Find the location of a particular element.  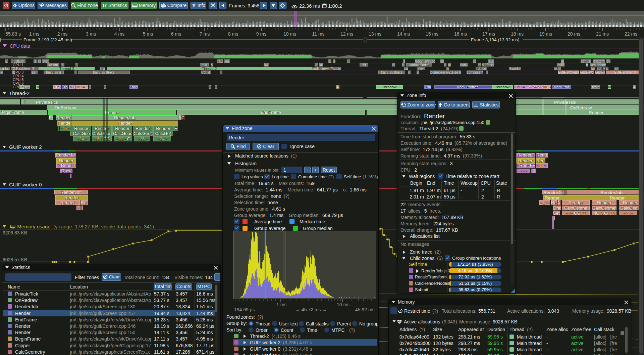

svg-text: Frame 3,193 (22.45 ms) is located at coordinates (48, 40).